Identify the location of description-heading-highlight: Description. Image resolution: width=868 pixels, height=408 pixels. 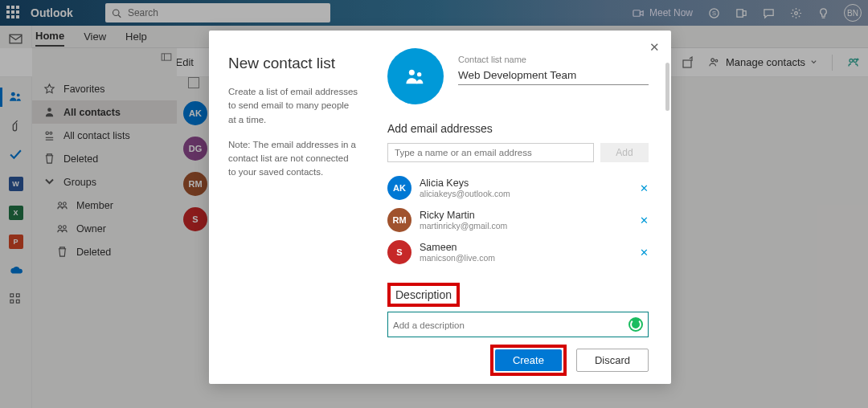
(424, 295).